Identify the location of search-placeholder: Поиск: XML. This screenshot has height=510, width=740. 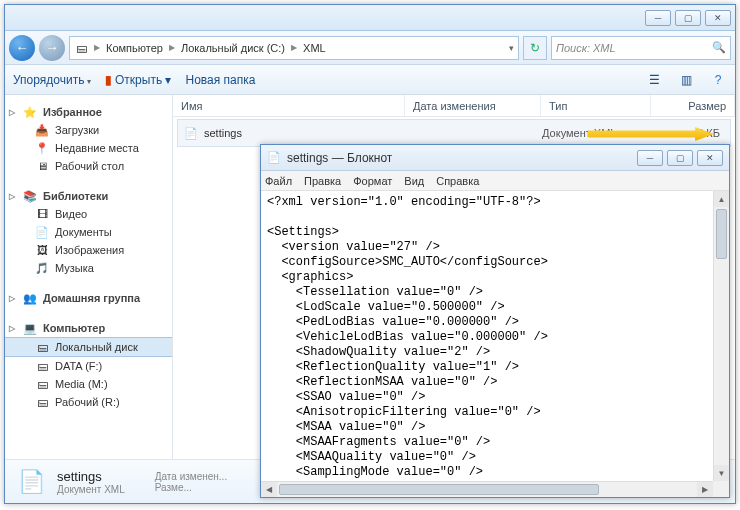
(586, 48).